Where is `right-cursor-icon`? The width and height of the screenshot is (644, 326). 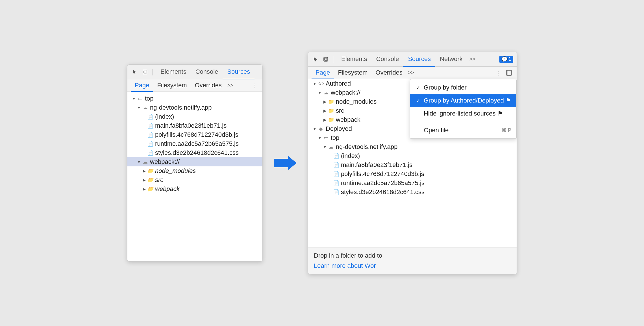
right-cursor-icon is located at coordinates (316, 59).